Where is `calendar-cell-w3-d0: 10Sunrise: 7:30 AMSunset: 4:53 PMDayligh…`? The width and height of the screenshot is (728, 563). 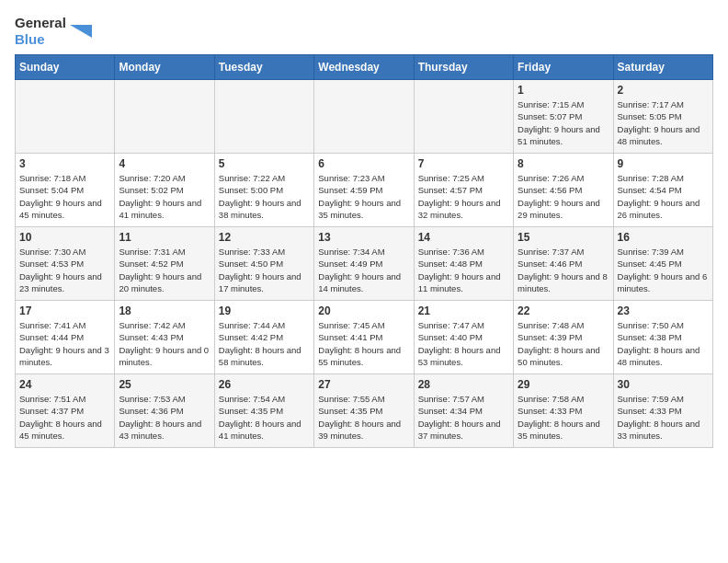
calendar-cell-w3-d0: 10Sunrise: 7:30 AMSunset: 4:53 PMDayligh… is located at coordinates (65, 264).